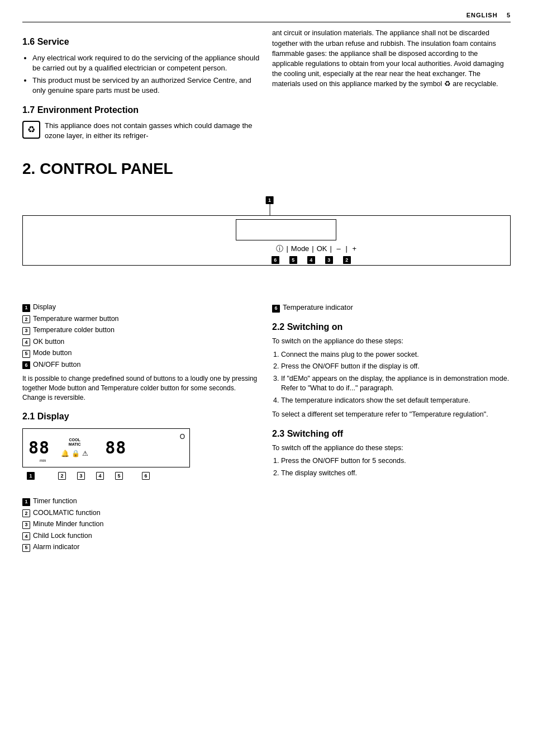 Image resolution: width=533 pixels, height=756 pixels. I want to click on control-items-list: 1 Display 2 Temperature warmer button 3 …, so click(142, 336).